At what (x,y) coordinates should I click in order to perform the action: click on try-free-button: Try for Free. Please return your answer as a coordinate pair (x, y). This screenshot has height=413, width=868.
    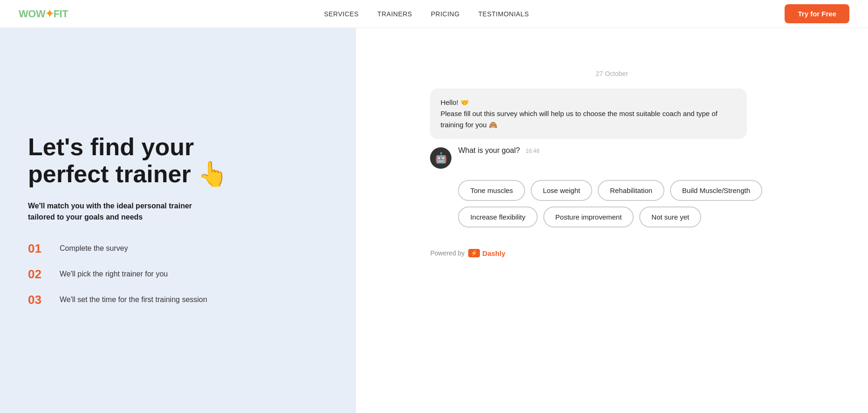
    Looking at the image, I should click on (817, 14).